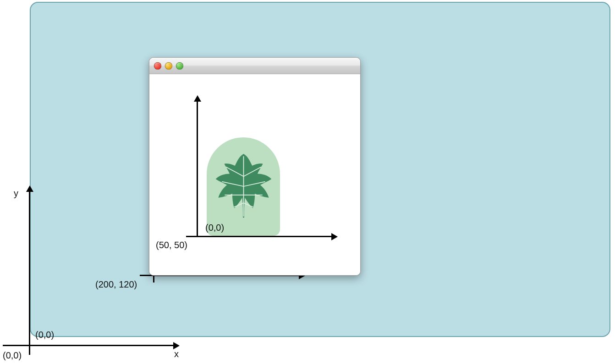 This screenshot has width=615, height=364. What do you see at coordinates (30, 189) in the screenshot?
I see `screen-y-axis-arrow-icon` at bounding box center [30, 189].